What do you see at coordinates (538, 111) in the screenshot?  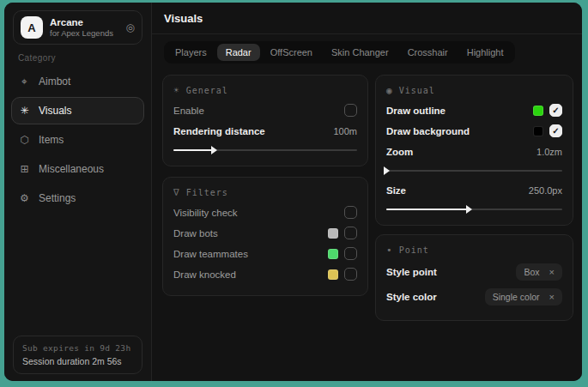 I see `draw-outline-color-swatch` at bounding box center [538, 111].